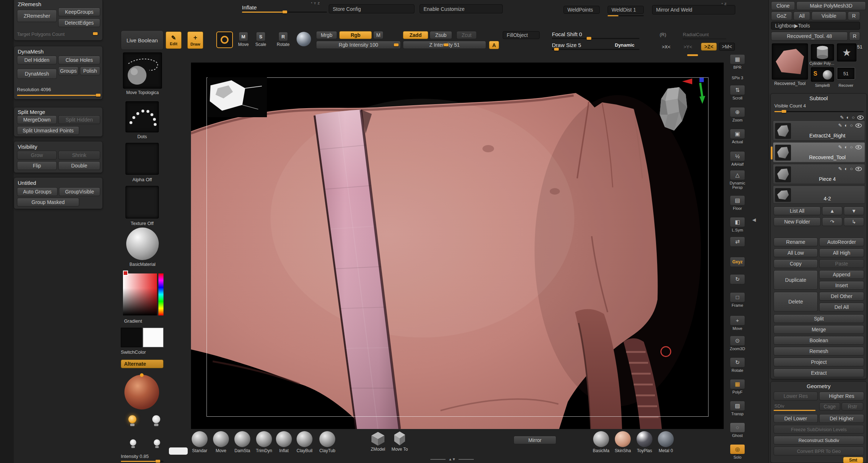 Image resolution: width=868 pixels, height=463 pixels. What do you see at coordinates (737, 428) in the screenshot?
I see `ghost-icon: ◌` at bounding box center [737, 428].